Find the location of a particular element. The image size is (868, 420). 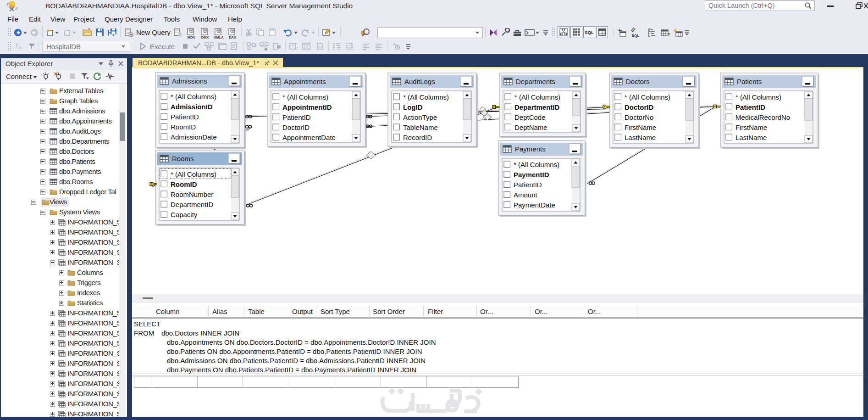

svg-text: DeptName is located at coordinates (531, 128).